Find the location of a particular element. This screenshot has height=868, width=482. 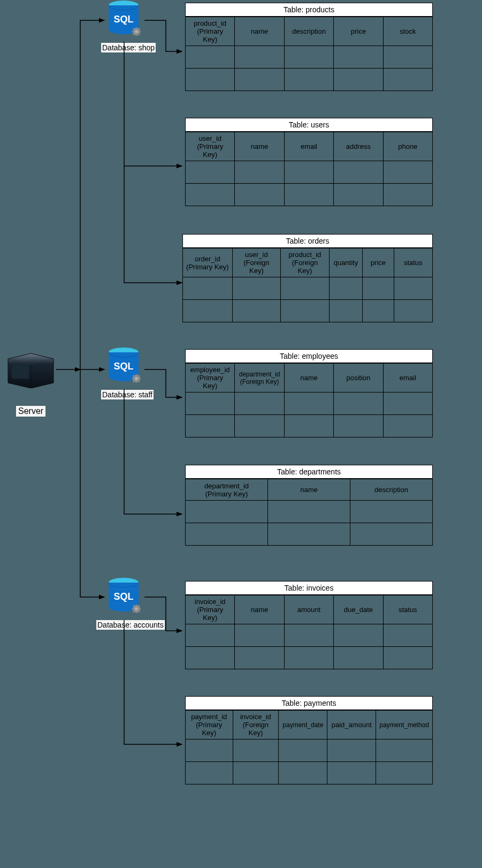

database-shop-label: Database: shop is located at coordinates (128, 48).